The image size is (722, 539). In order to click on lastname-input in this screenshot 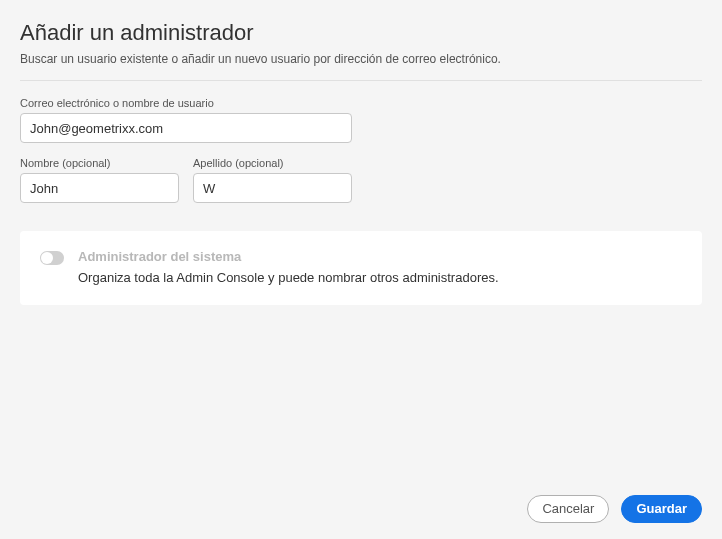, I will do `click(272, 188)`.